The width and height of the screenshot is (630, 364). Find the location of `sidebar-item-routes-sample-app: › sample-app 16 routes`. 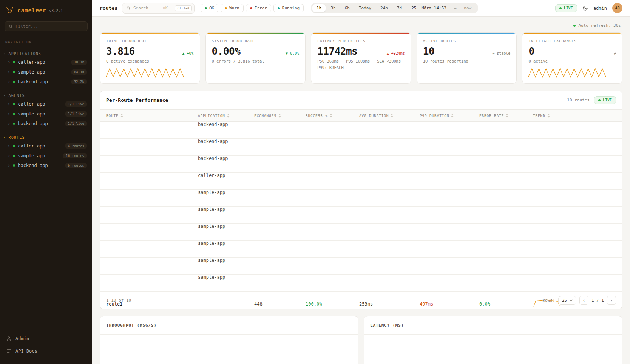

sidebar-item-routes-sample-app: › sample-app 16 routes is located at coordinates (46, 156).